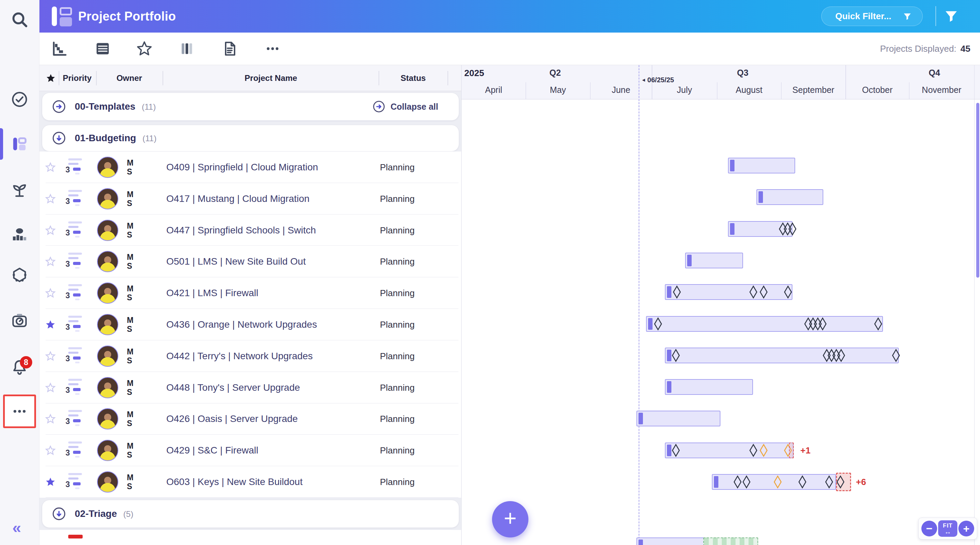 The height and width of the screenshot is (545, 980). I want to click on search-icon, so click(20, 20).